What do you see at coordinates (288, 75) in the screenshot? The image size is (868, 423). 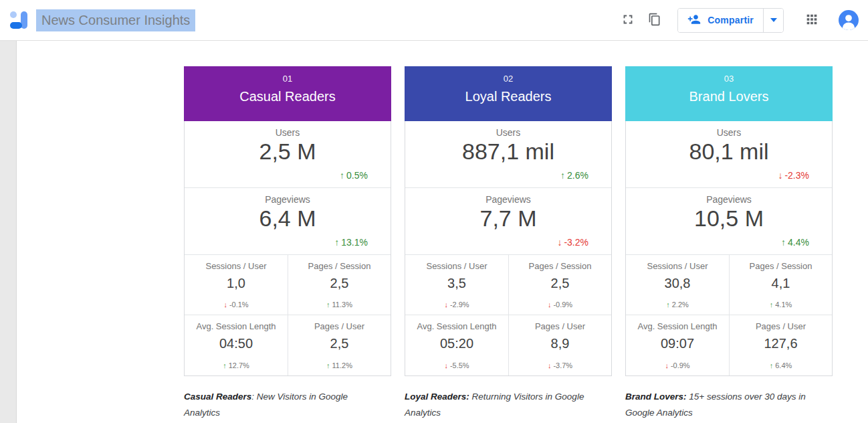 I see `card-number: 01` at bounding box center [288, 75].